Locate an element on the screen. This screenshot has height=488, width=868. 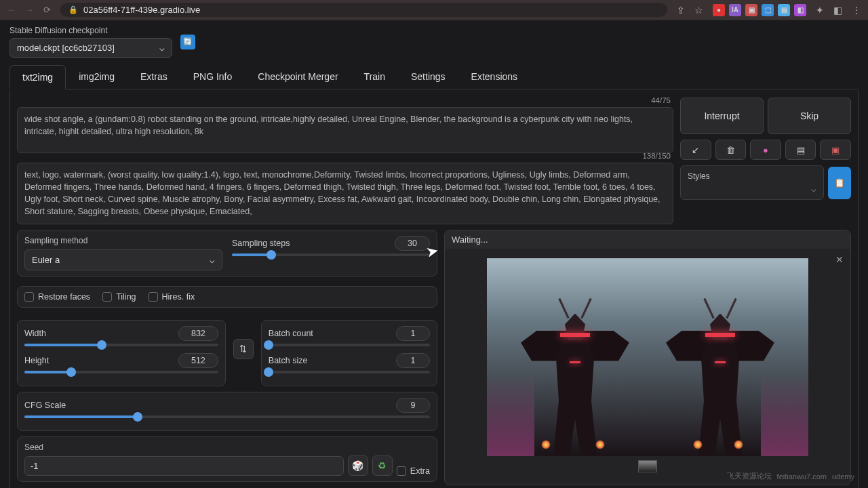
interrupt-button: Interrupt is located at coordinates (722, 116).